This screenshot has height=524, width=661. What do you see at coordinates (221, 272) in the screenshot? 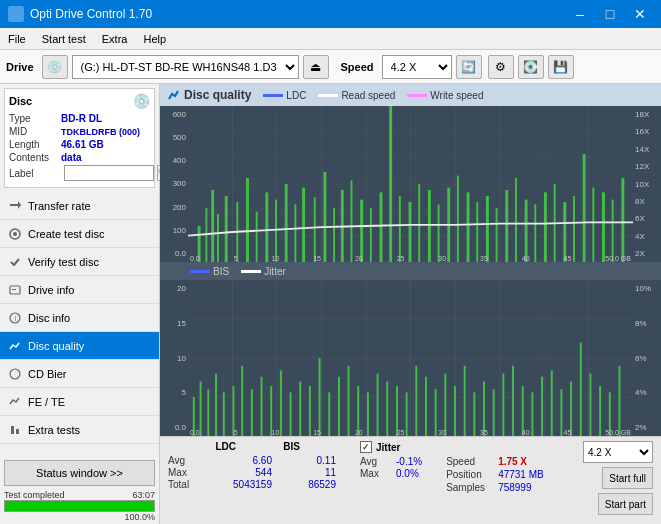
I see `legend-bis-label: BIS` at bounding box center [221, 272].